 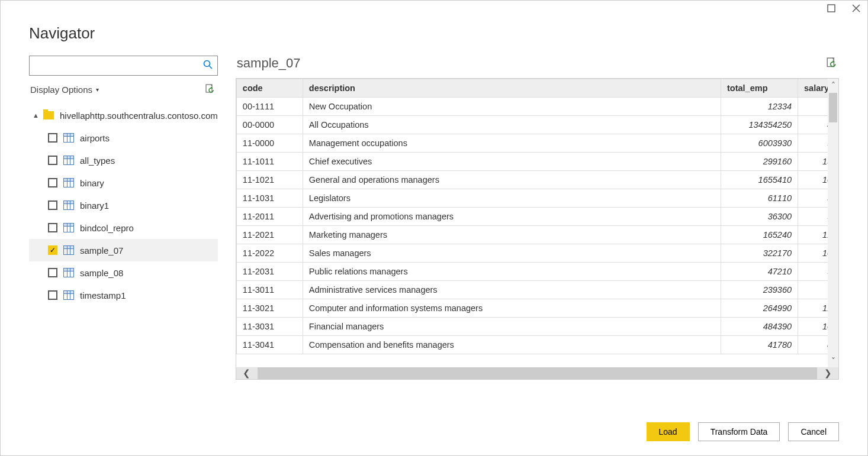 What do you see at coordinates (434, 10) in the screenshot?
I see `window-titlebar` at bounding box center [434, 10].